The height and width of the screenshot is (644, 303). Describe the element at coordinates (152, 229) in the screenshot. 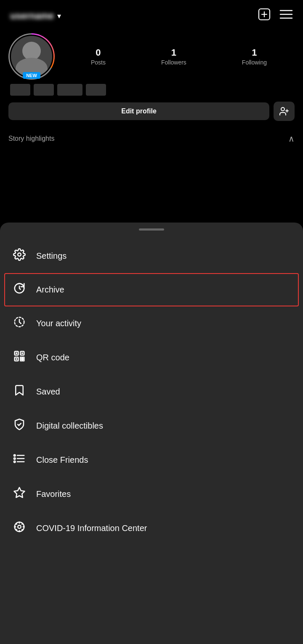

I see `sheet-handle` at that location.